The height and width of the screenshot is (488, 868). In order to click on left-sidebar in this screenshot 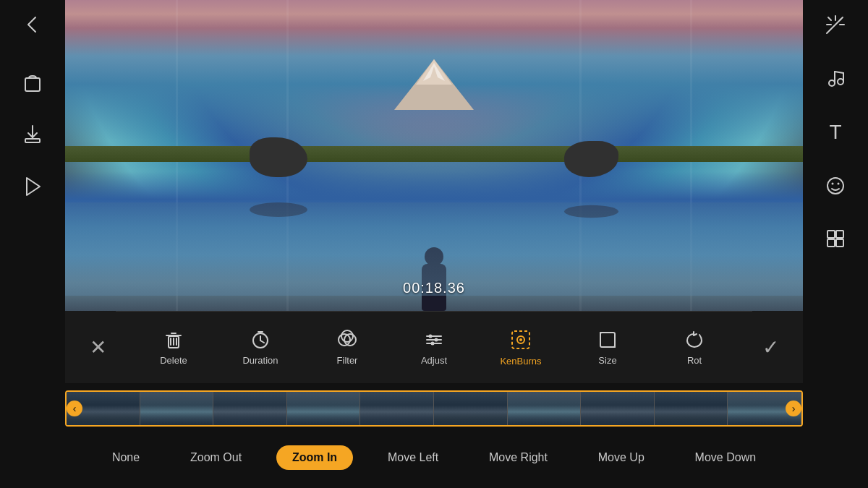, I will do `click(33, 244)`.